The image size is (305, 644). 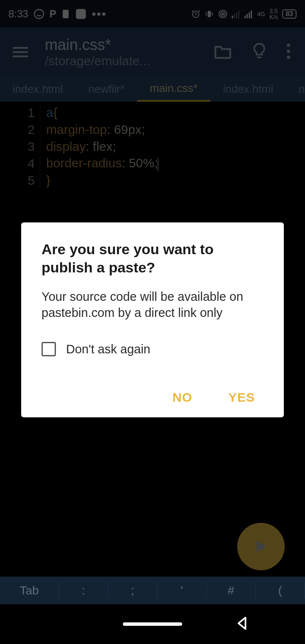 I want to click on symbol-key-0: Tab, so click(x=30, y=591).